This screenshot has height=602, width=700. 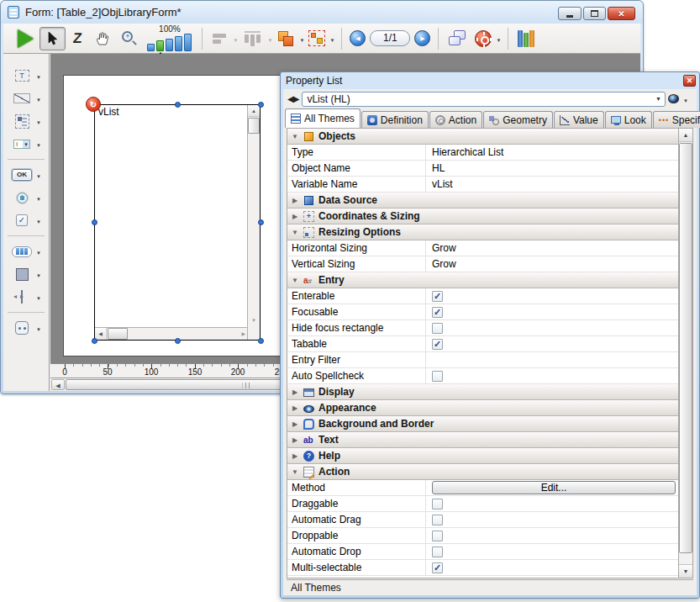 What do you see at coordinates (302, 39) in the screenshot?
I see `level-dropdown-arrow` at bounding box center [302, 39].